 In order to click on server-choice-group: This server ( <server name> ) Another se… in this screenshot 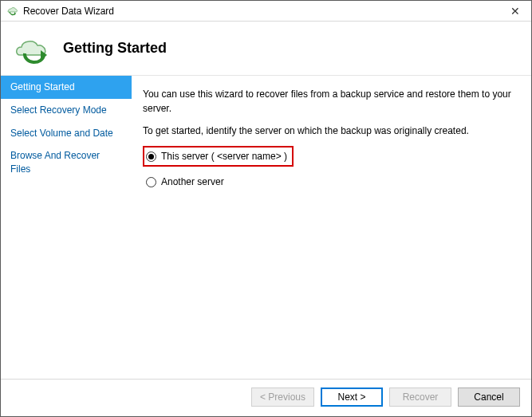, I will do `click(330, 168)`.